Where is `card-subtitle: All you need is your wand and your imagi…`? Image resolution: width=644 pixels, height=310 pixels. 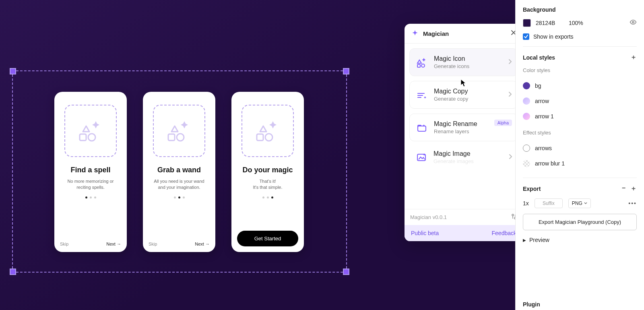 card-subtitle: All you need is your wand and your imagi… is located at coordinates (179, 184).